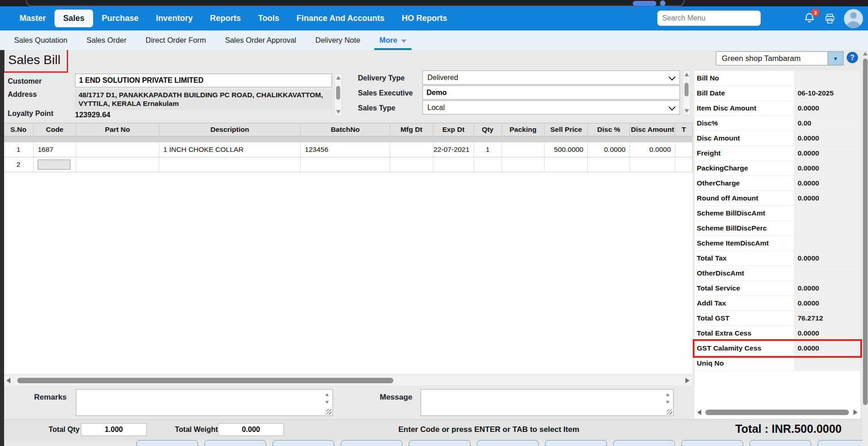  Describe the element at coordinates (251, 430) in the screenshot. I see `total-weight-input` at that location.